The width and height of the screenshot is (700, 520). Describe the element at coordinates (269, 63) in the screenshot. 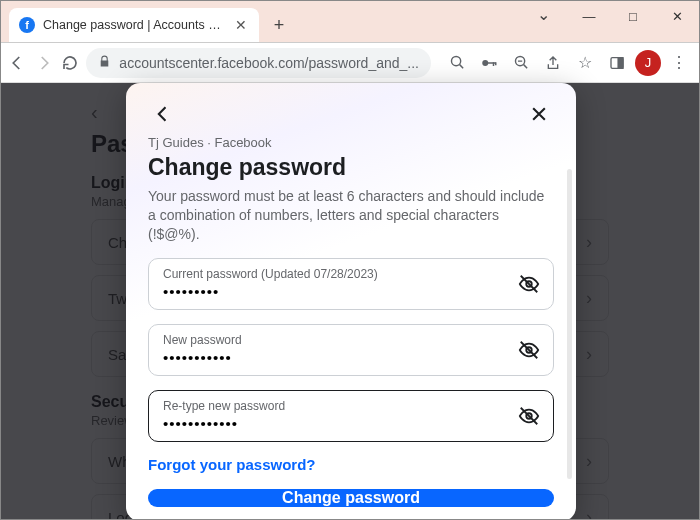

I see `url-text: accountscenter.facebook.com/password_and…` at that location.